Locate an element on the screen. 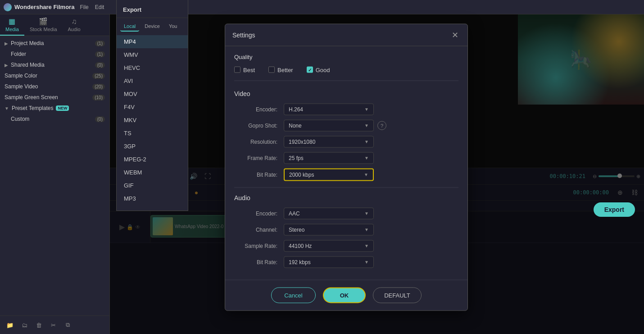  frame-rate-arrow-icon: ▼ is located at coordinates (367, 158).